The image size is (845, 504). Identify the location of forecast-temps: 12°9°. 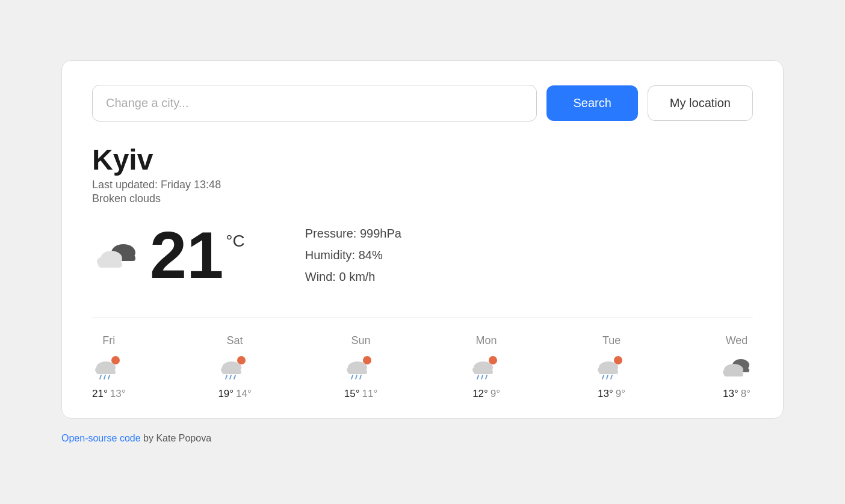
(486, 394).